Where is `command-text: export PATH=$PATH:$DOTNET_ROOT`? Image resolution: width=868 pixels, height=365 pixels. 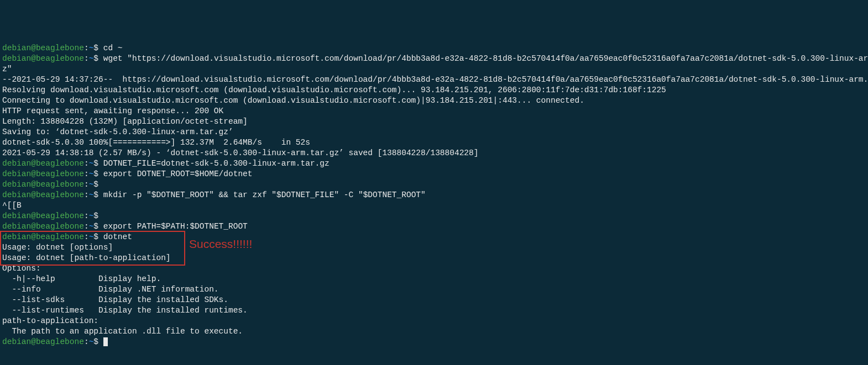 command-text: export PATH=$PATH:$DOTNET_ROOT is located at coordinates (176, 226).